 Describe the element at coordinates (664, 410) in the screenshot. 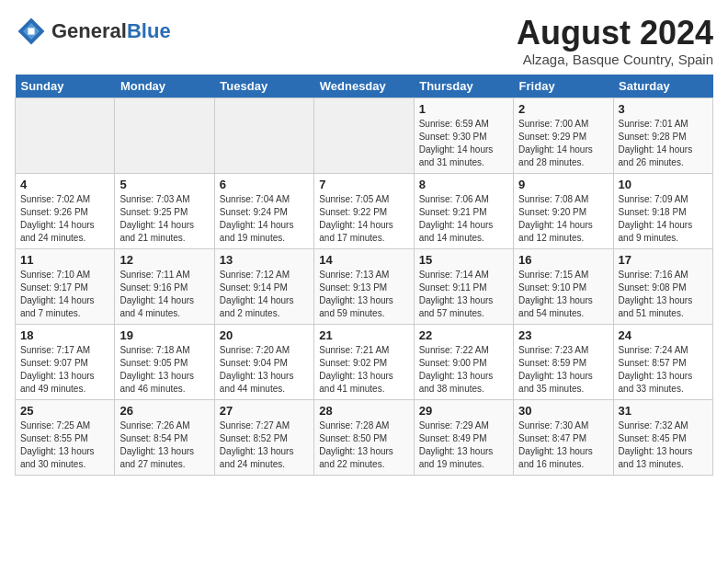

I see `day-number: 31` at that location.